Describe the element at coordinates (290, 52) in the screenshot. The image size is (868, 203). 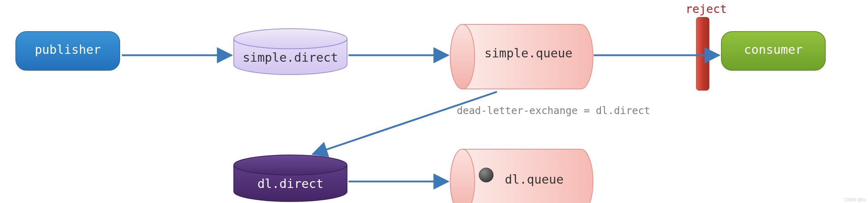
I see `simple-direct-node` at that location.